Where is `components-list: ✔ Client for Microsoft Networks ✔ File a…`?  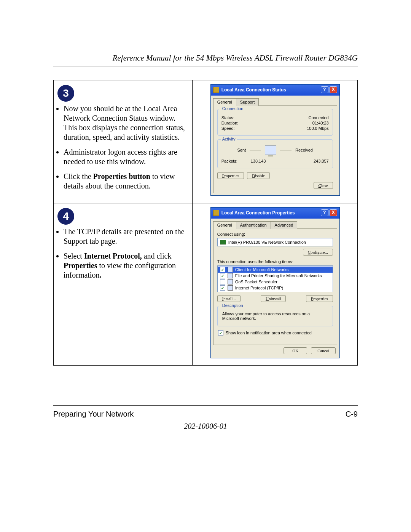 components-list: ✔ Client for Microsoft Networks ✔ File a… is located at coordinates (275, 279).